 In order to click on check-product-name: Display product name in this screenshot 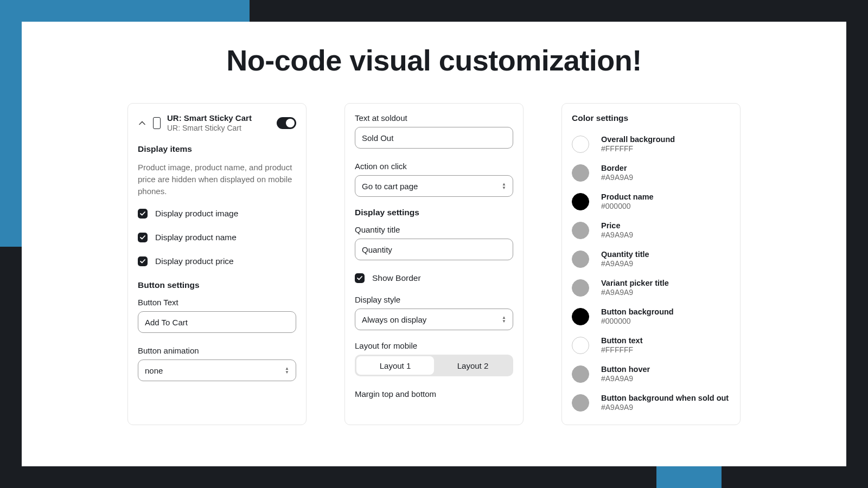, I will do `click(217, 237)`.